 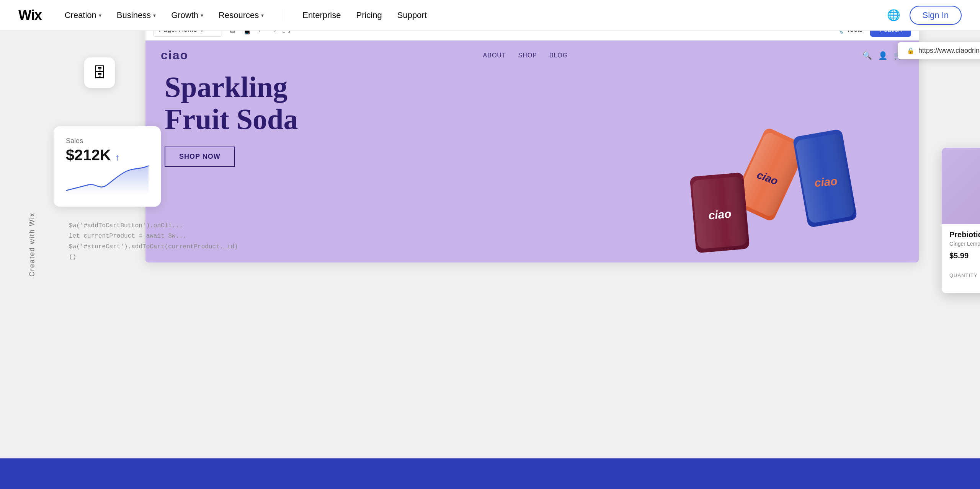 I want to click on url-bar: 🔒 https://www.ciaodrinks.com, so click(x=939, y=51).